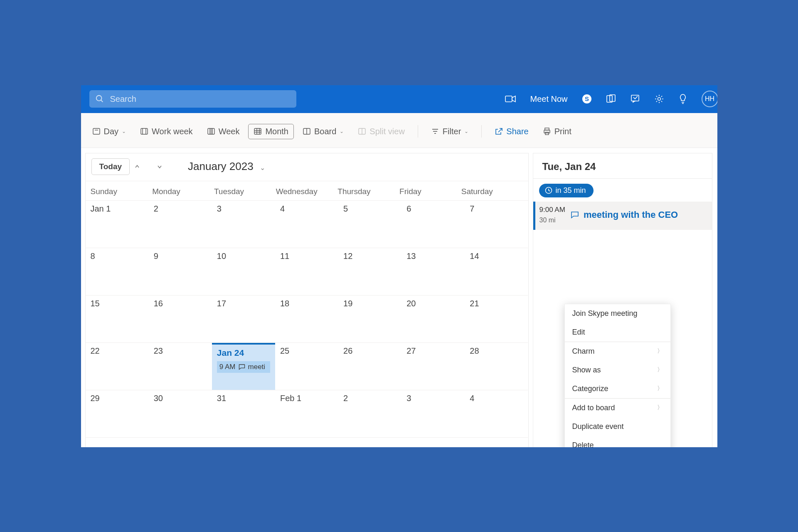 This screenshot has width=798, height=532. Describe the element at coordinates (492, 192) in the screenshot. I see `weekday-label: Saturday` at that location.